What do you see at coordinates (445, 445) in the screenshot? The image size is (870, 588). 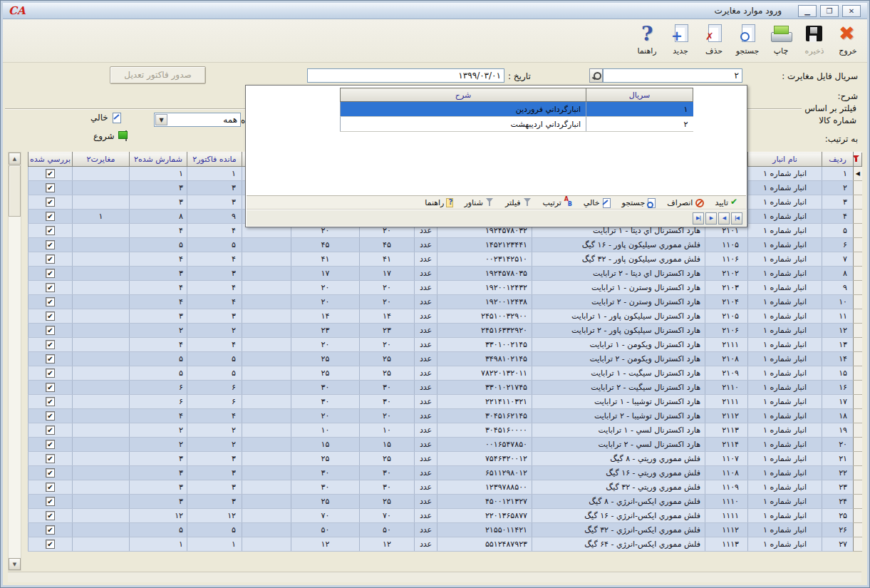 I see `table-row: ۲۰انبار شماره ۱۲۱۱۴هارد اکسترنال لسي - ۲…` at bounding box center [445, 445].